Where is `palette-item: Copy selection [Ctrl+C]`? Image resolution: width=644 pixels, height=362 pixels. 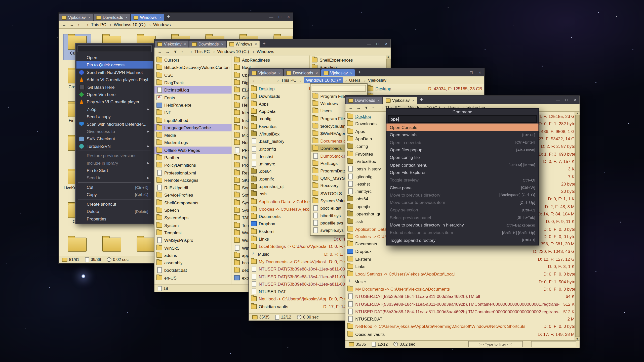
palette-item: Copy selection [Ctrl+C] is located at coordinates (462, 210).